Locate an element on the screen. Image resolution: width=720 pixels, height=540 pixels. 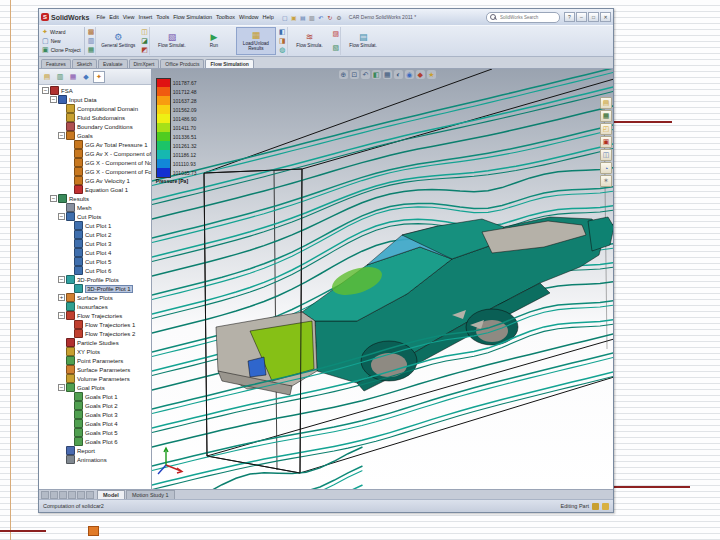
tree-item-3d-profile-plot-1: 3D-Profile Plot 1 is located at coordinates (95, 288).